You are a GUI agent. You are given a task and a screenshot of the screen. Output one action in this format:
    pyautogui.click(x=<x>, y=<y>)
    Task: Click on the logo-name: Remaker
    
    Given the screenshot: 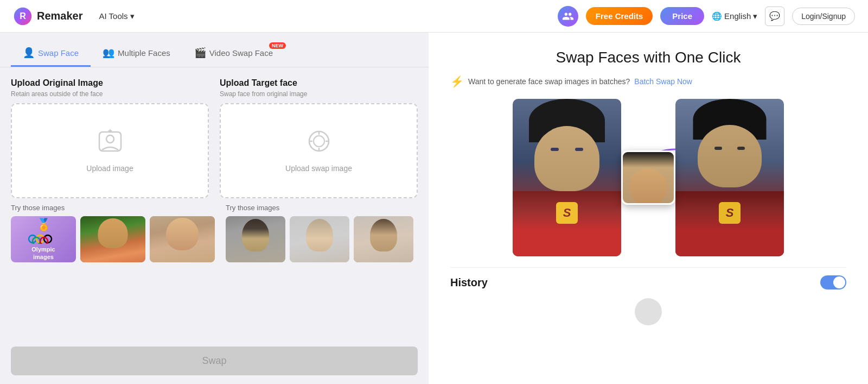 What is the action you would take?
    pyautogui.click(x=60, y=16)
    